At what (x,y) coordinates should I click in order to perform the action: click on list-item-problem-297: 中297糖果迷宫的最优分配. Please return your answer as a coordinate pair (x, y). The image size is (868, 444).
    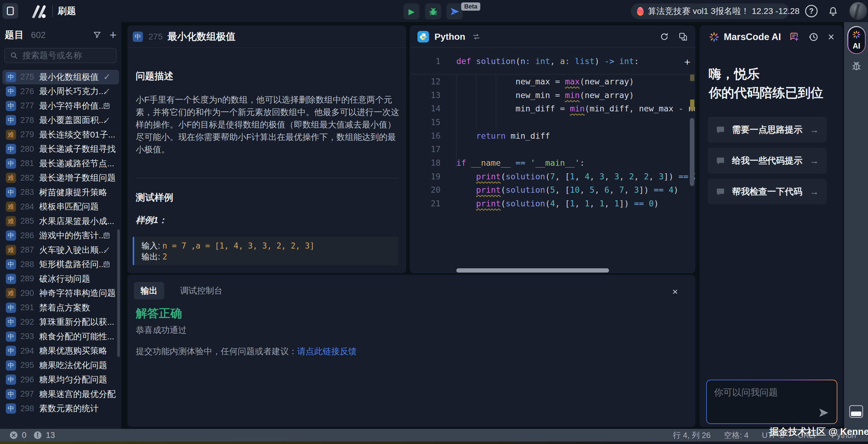
    Looking at the image, I should click on (61, 394).